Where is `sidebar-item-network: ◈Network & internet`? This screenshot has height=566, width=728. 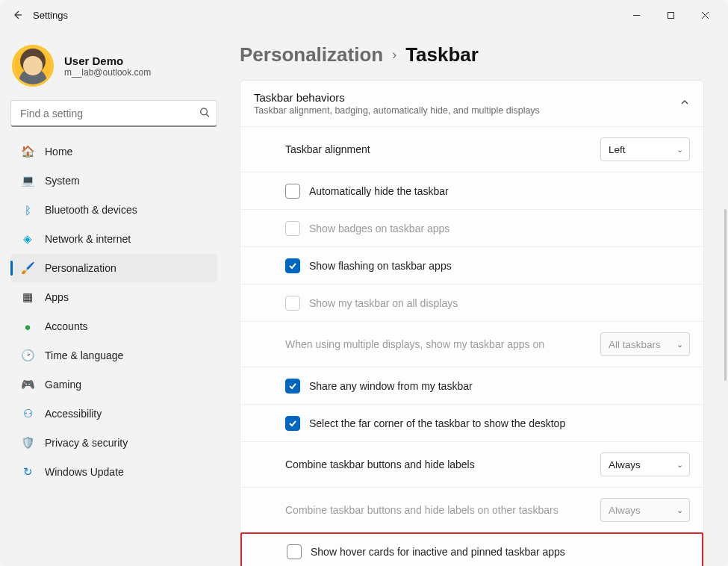 sidebar-item-network: ◈Network & internet is located at coordinates (113, 239).